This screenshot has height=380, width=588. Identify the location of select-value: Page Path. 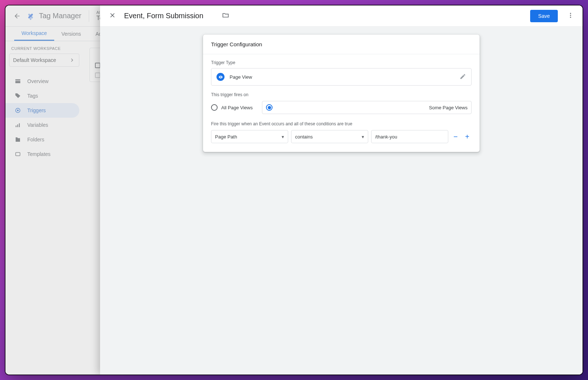
(226, 137).